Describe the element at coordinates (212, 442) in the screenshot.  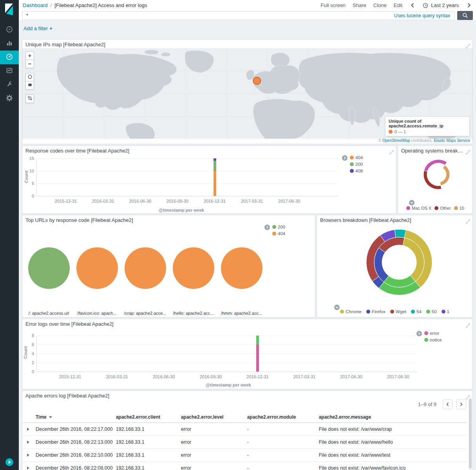
I see `cell-level: error` at that location.